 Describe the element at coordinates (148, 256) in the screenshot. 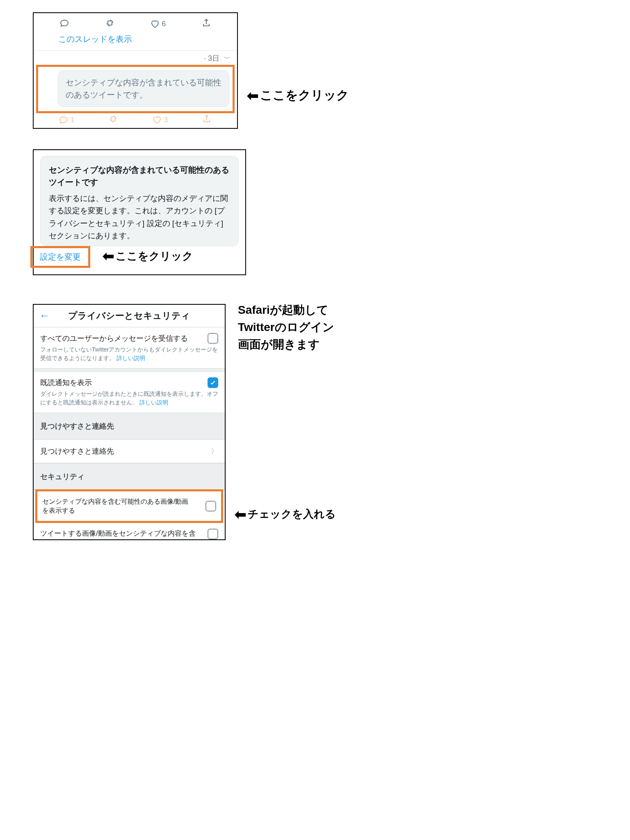

I see `annotation-click-here-2: ⬅ ここをクリック` at that location.